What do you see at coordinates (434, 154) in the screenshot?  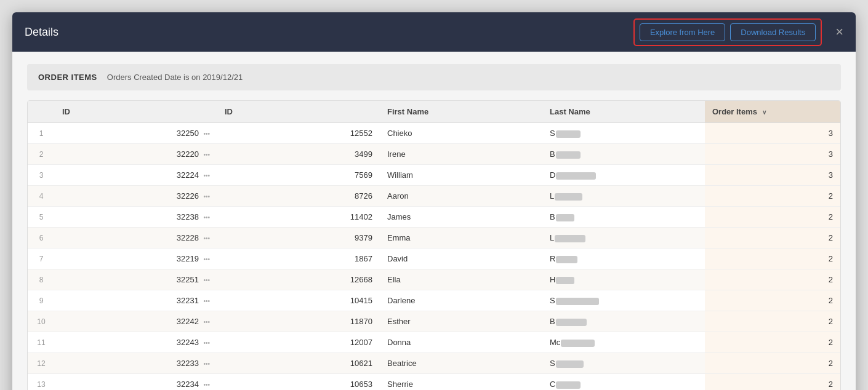 I see `table-row: 2 32220 ••• 3499 Irene B 3` at bounding box center [434, 154].